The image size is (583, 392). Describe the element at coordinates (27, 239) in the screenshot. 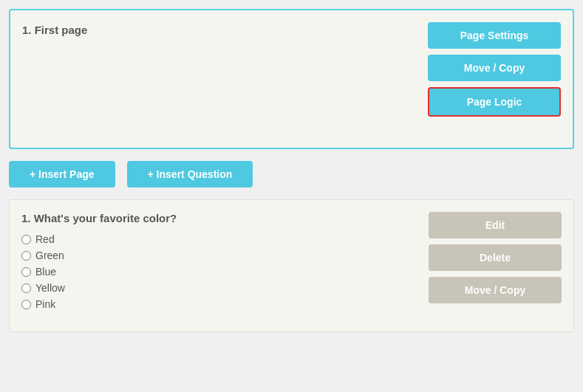

I see `radio-red` at that location.